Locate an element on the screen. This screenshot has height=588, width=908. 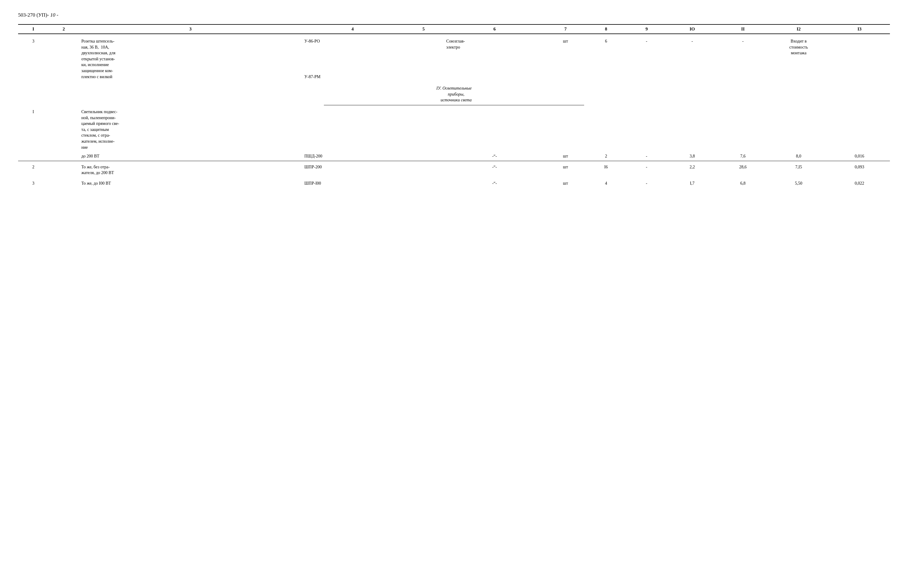
table-row: 3 Розетка штепсель- ная, 36 В, 10А, двух… is located at coordinates (454, 58).